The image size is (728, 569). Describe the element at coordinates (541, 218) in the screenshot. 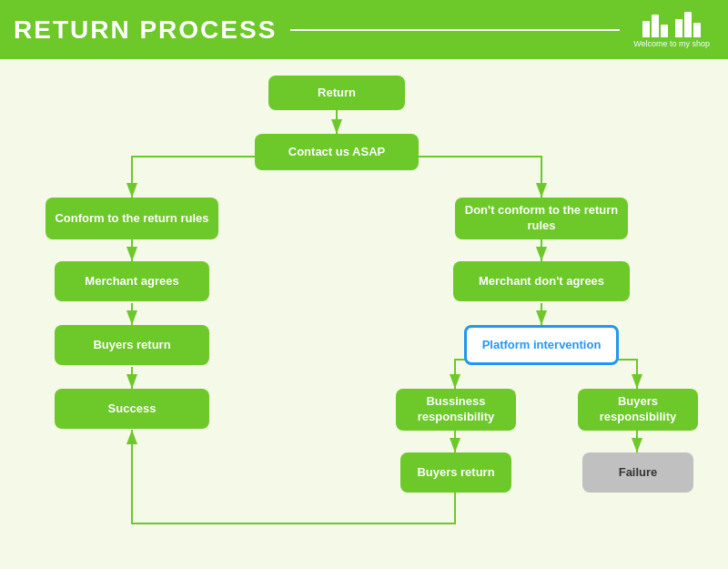

I see `dont-conform-box: Don't conform to the return rules` at that location.